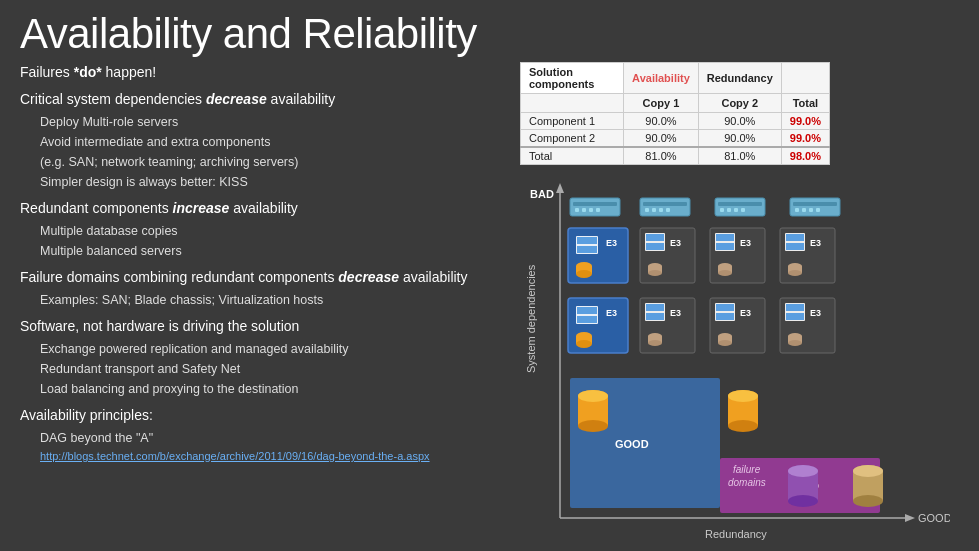 The width and height of the screenshot is (979, 551). I want to click on software-section: Software, not hardware is driving the so…, so click(265, 358).